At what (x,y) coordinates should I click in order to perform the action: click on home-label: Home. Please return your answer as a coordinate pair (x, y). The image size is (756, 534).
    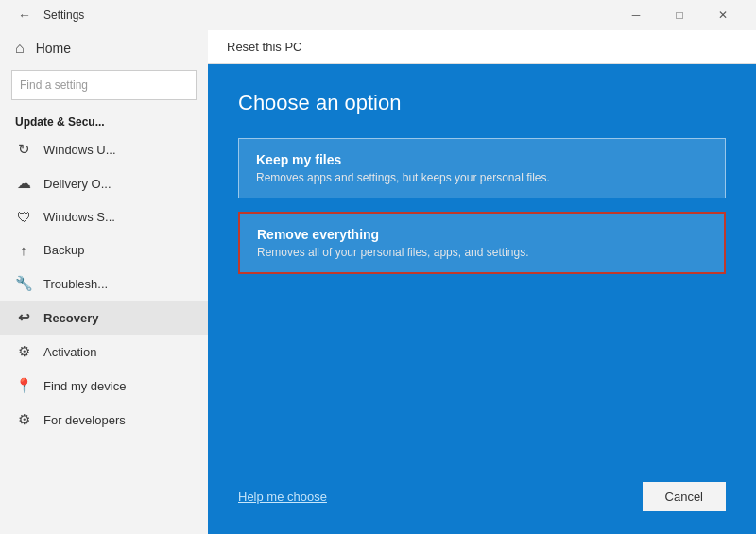
    Looking at the image, I should click on (53, 48).